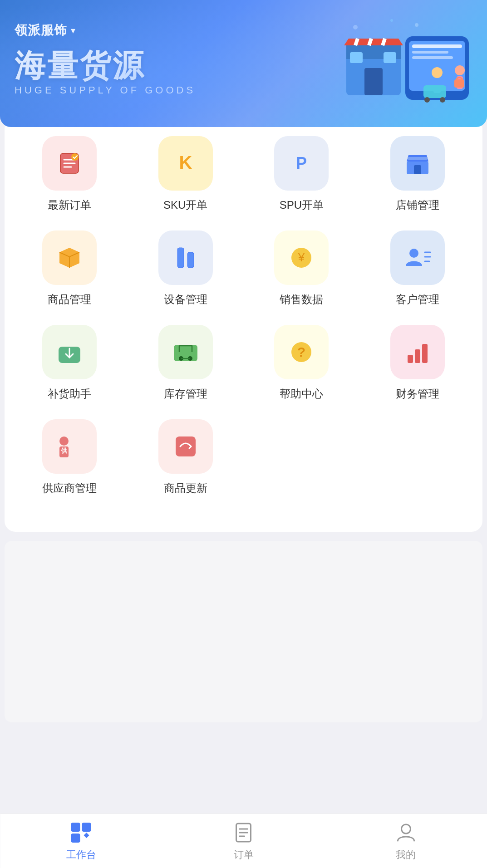 The image size is (487, 868). Describe the element at coordinates (69, 174) in the screenshot. I see `menu-item-latest-order: 最新订单` at that location.